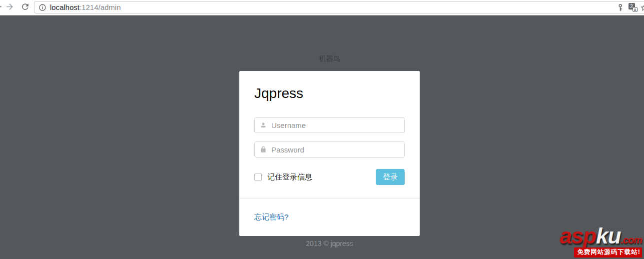 Image resolution: width=644 pixels, height=259 pixels. I want to click on user-icon, so click(263, 125).